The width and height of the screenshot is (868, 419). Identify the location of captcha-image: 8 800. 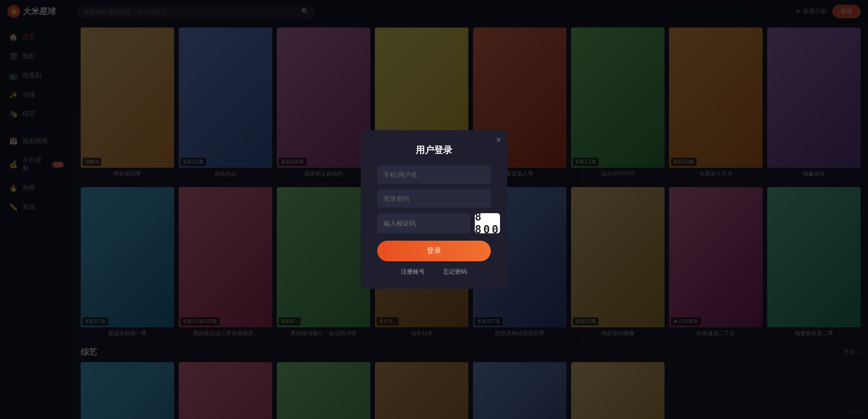
(488, 223).